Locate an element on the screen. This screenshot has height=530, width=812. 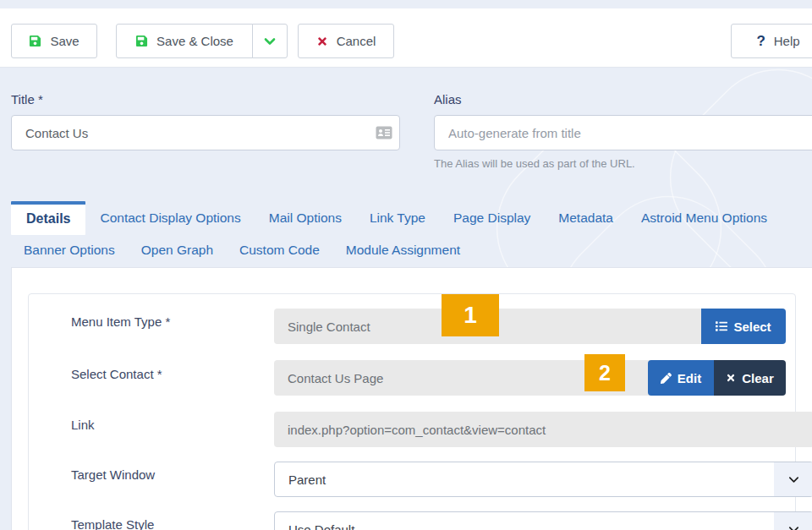
step-badge-1-number: 1 is located at coordinates (470, 315).